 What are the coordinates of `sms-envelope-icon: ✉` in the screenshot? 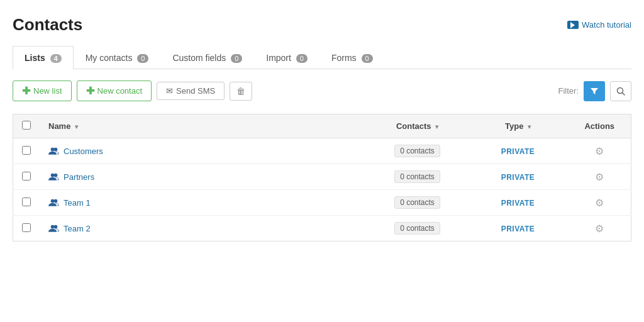 It's located at (170, 91).